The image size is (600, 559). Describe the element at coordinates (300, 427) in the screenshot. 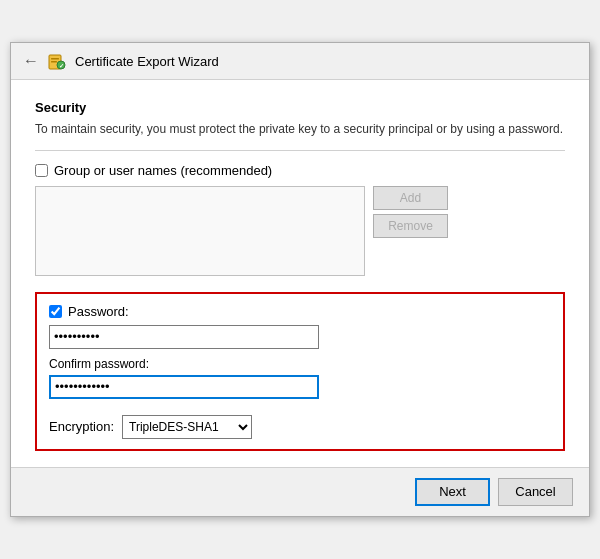

I see `encryption-row: Encryption: TripleDES-SHA1 AES256-SHA256` at that location.